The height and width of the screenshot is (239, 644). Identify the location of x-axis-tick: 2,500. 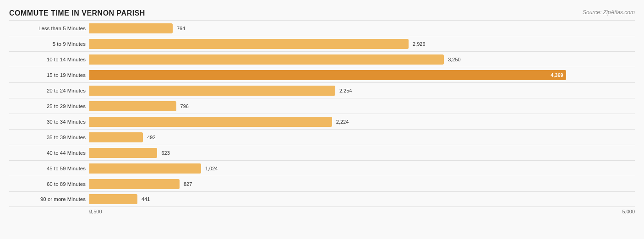
(96, 212).